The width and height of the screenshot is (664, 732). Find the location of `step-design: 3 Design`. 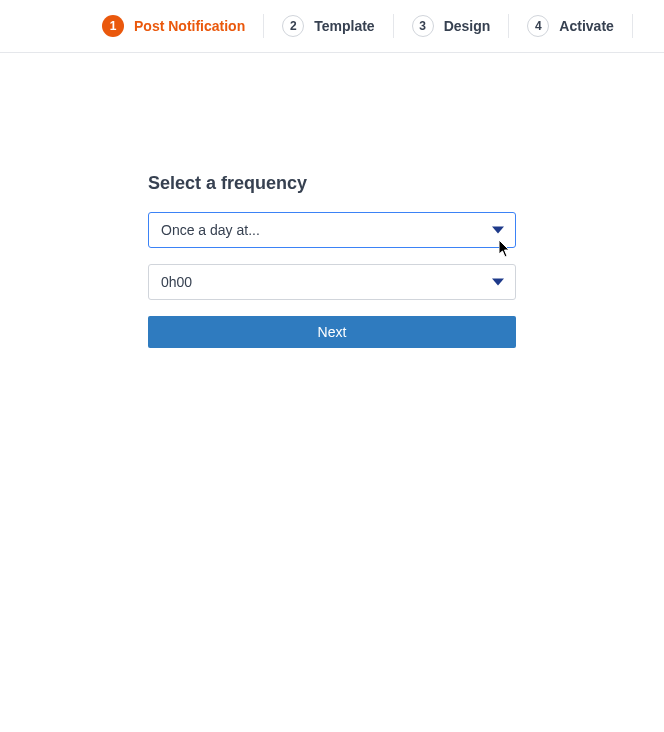

step-design: 3 Design is located at coordinates (452, 26).